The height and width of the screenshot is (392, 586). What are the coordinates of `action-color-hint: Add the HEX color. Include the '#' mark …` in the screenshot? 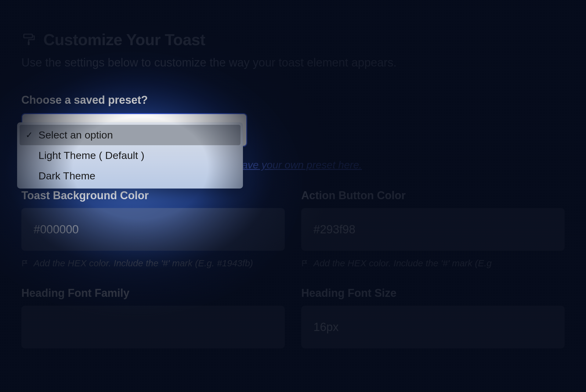 It's located at (433, 263).